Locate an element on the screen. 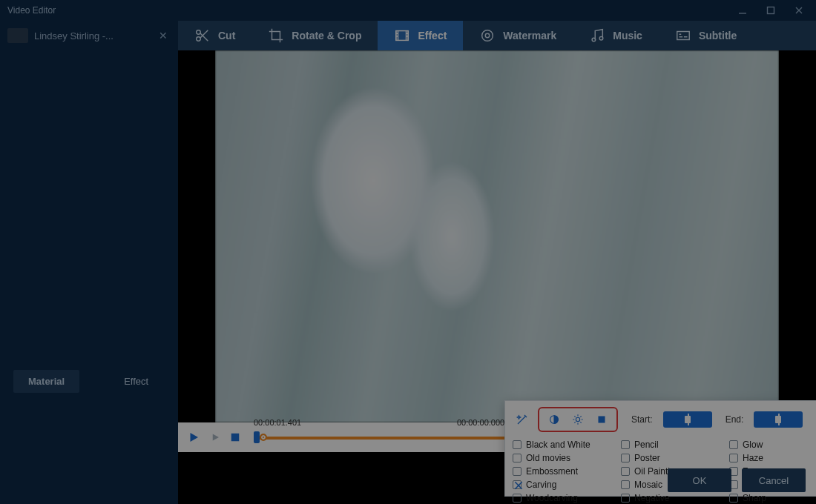 This screenshot has width=816, height=504. cancel-label: Cancel is located at coordinates (774, 480).